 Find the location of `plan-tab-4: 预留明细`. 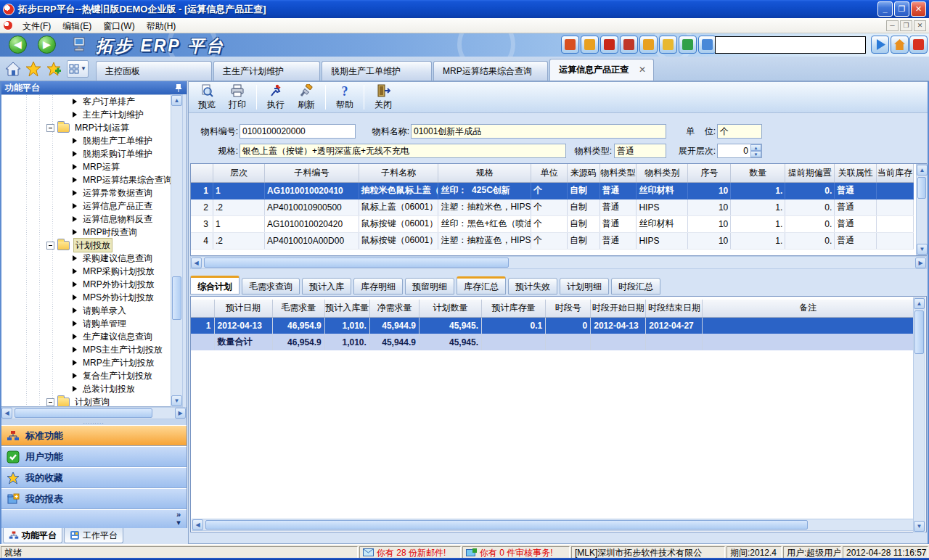

plan-tab-4: 预留明细 is located at coordinates (430, 286).